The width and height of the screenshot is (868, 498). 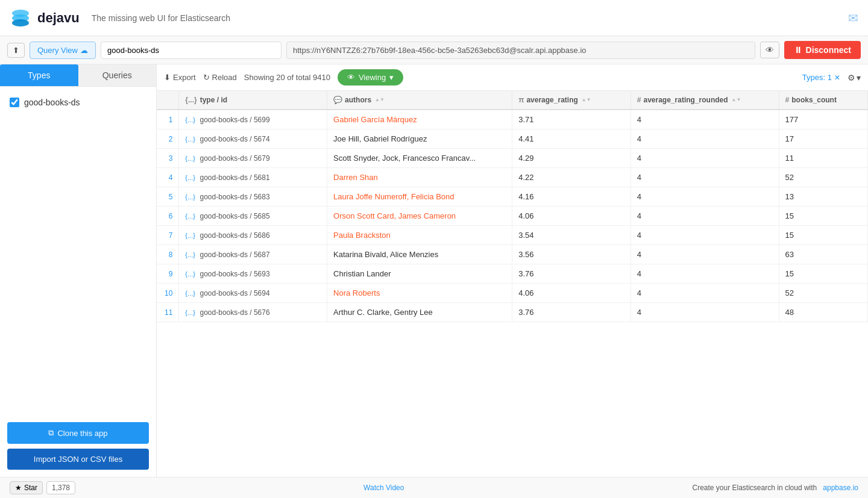 I want to click on col-header-type-id: {...} type / id, so click(x=253, y=100).